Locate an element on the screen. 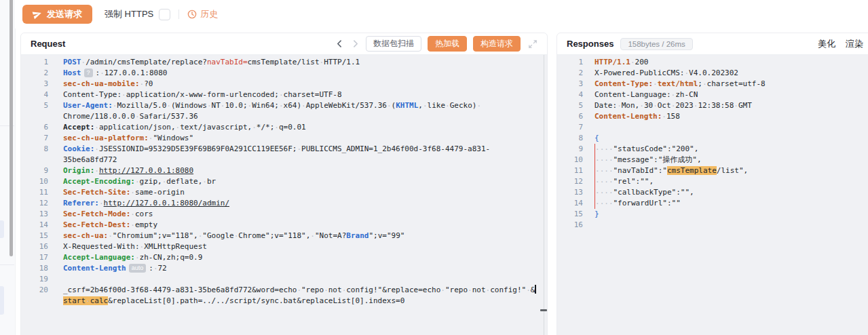 The height and width of the screenshot is (335, 868). response-stats-badge: 158bytes / 26ms is located at coordinates (656, 44).